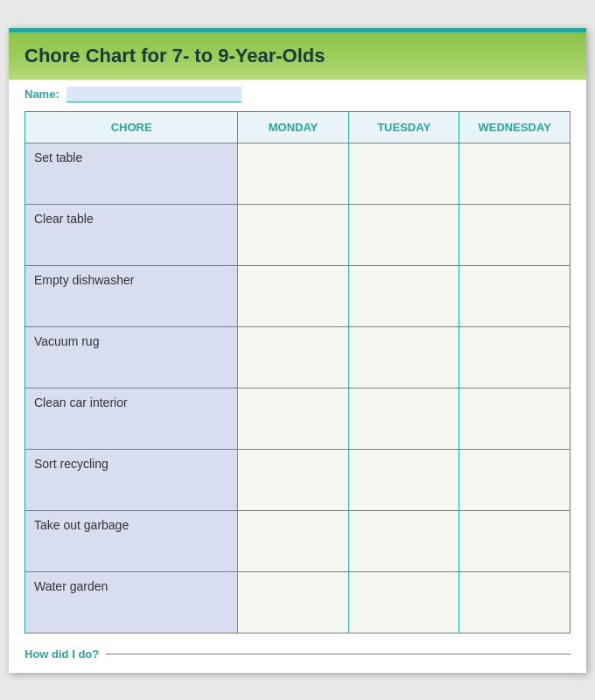 This screenshot has height=700, width=595. I want to click on header-monday: MONDAY, so click(294, 127).